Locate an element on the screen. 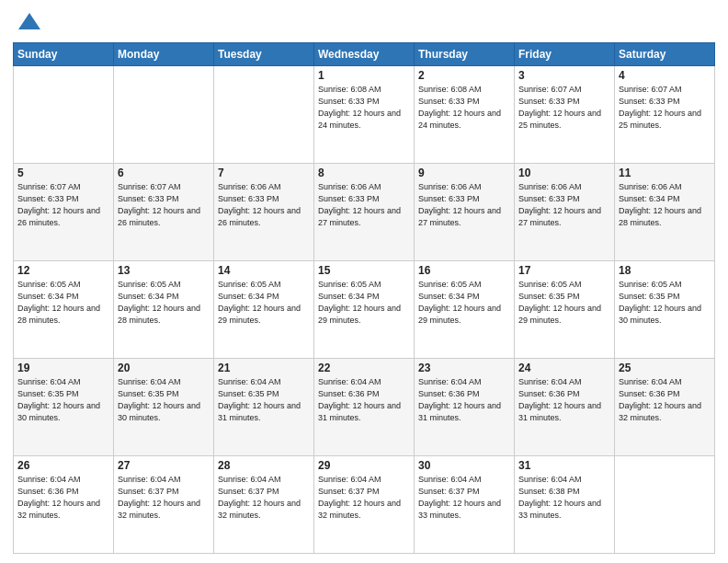 The height and width of the screenshot is (563, 728). header is located at coordinates (364, 22).